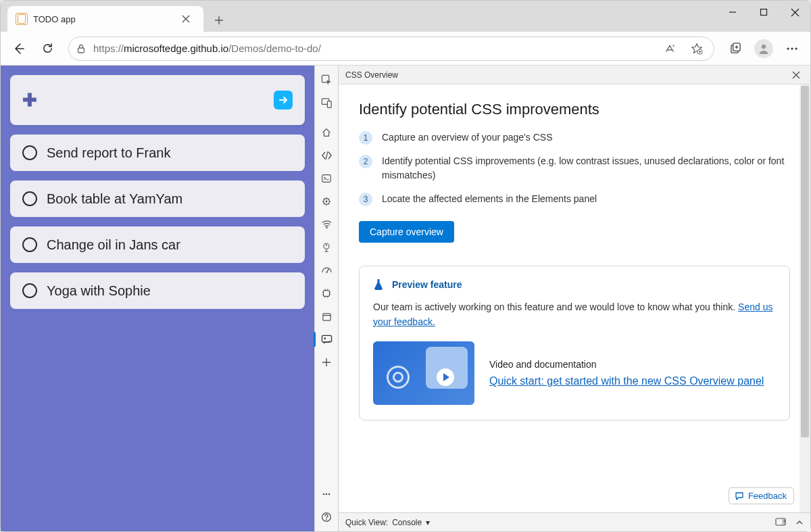 The image size is (811, 532). What do you see at coordinates (108, 153) in the screenshot?
I see `todo-item-label: Send report to Frank` at bounding box center [108, 153].